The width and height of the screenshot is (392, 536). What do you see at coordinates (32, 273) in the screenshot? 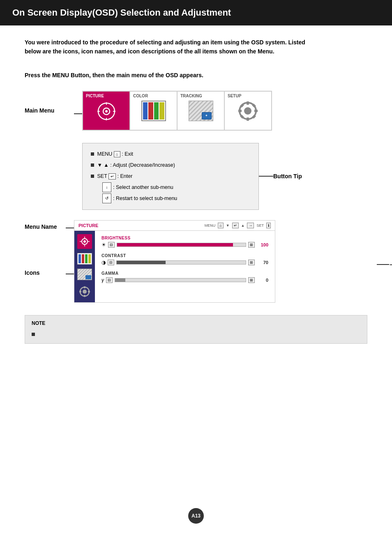
I see `icons-label: Icons` at bounding box center [32, 273].